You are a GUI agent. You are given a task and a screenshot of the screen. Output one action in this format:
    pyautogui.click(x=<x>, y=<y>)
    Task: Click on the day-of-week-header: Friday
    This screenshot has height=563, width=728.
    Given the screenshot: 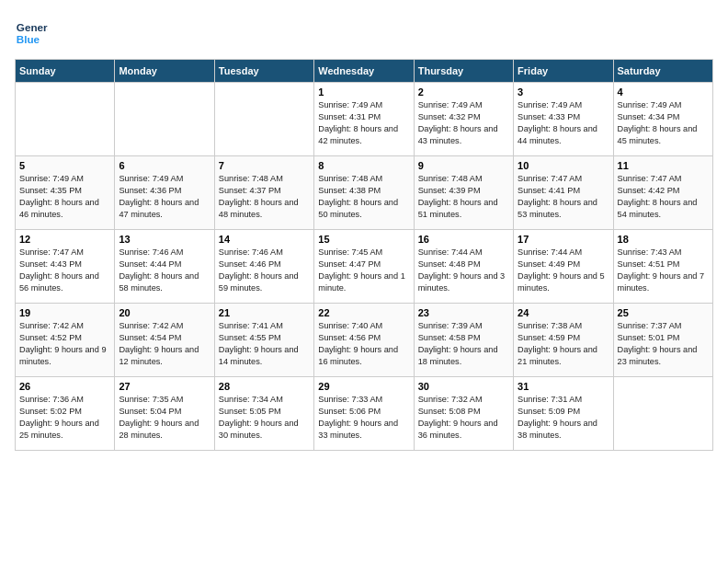 What is the action you would take?
    pyautogui.click(x=563, y=72)
    